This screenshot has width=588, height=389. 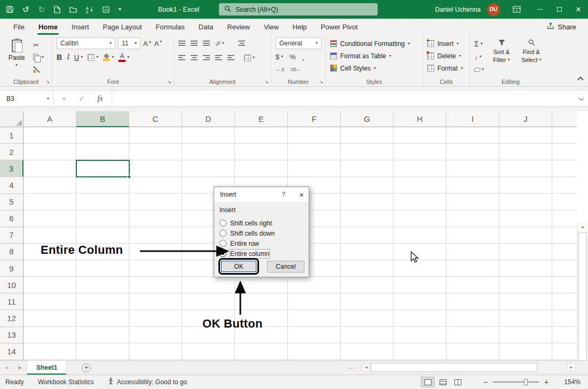 What do you see at coordinates (286, 267) in the screenshot?
I see `cancel-button: Cancel` at bounding box center [286, 267].